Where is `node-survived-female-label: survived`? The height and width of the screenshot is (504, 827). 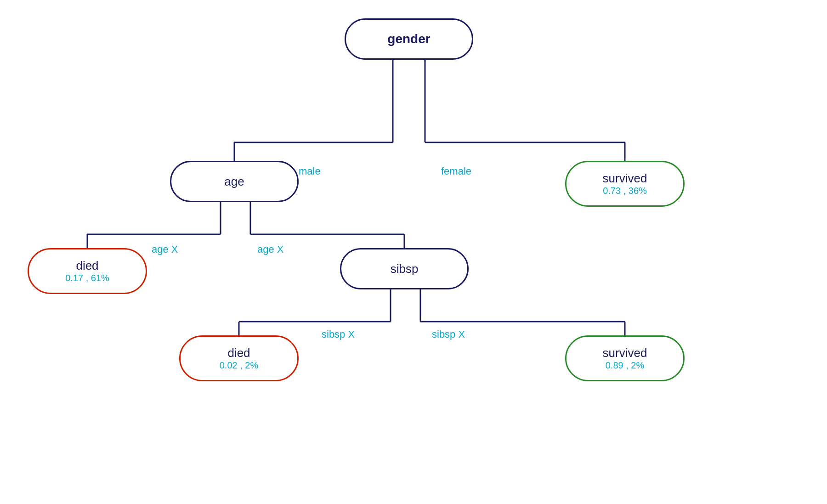 node-survived-female-label: survived is located at coordinates (625, 178).